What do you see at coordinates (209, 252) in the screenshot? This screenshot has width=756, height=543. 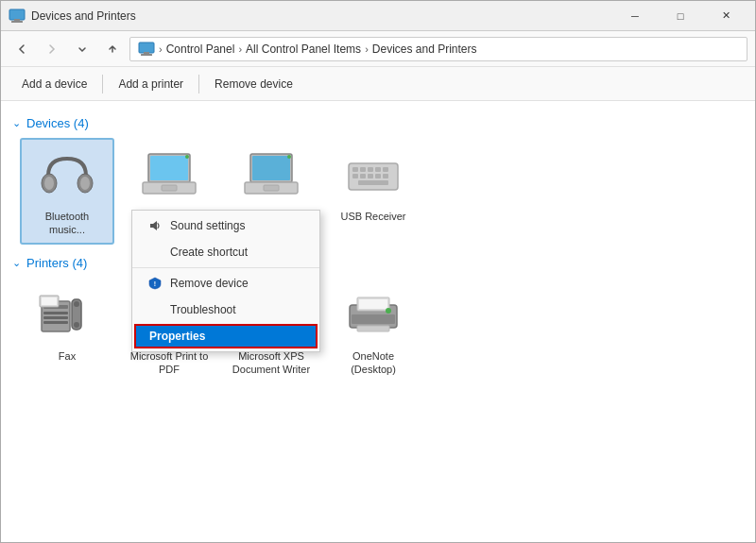 I see `context-shortcut-label: Create shortcut` at bounding box center [209, 252].